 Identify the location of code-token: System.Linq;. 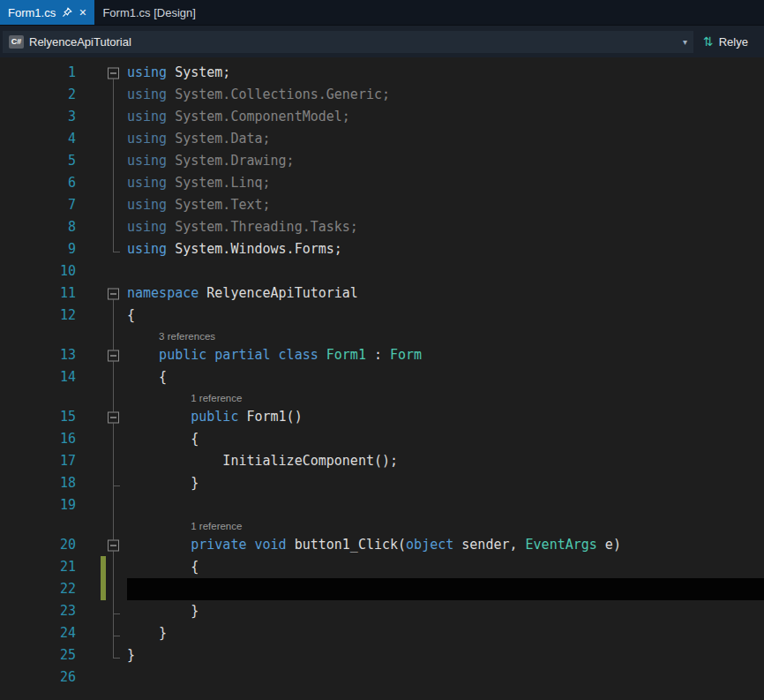
(219, 183).